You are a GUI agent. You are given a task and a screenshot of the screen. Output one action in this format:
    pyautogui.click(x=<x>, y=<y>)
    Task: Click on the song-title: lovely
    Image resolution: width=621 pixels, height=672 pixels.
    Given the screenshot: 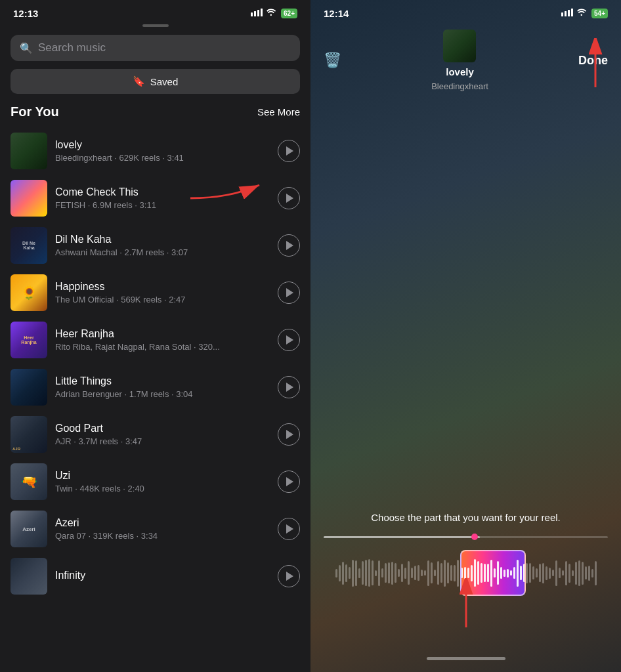 What is the action you would take?
    pyautogui.click(x=163, y=145)
    